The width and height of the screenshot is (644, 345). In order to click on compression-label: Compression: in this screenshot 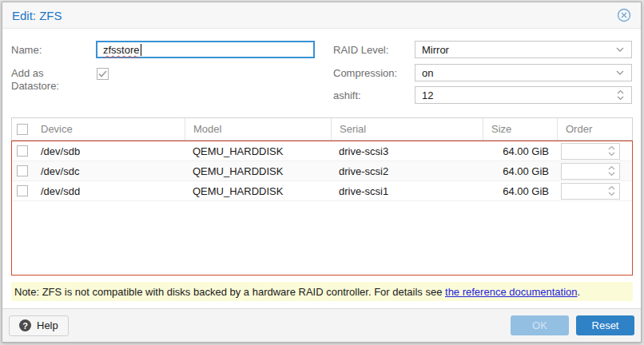, I will do `click(365, 73)`.